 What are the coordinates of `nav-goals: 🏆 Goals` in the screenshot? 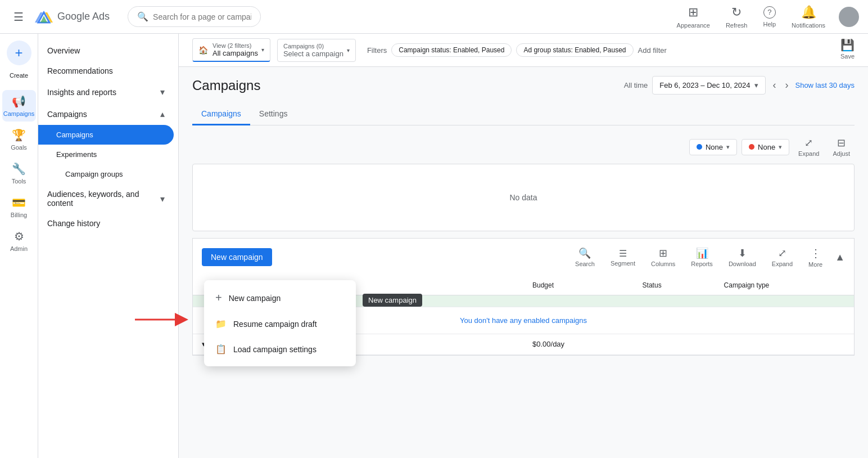 It's located at (19, 140).